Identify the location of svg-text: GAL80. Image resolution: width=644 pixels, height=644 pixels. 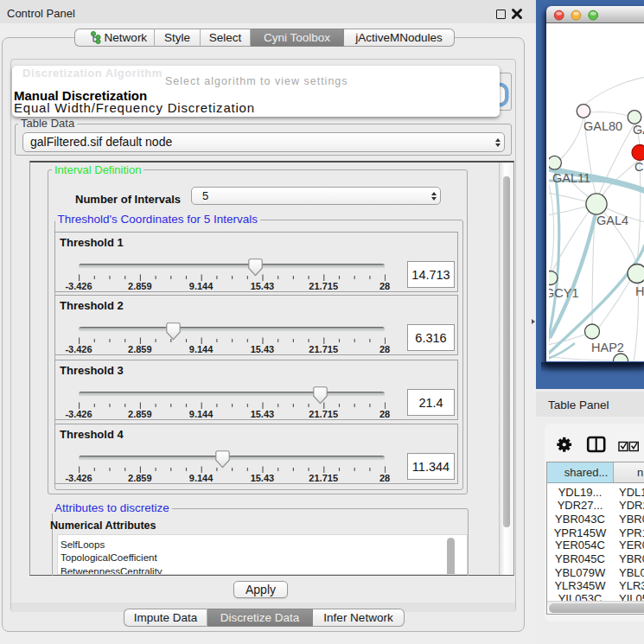
(603, 126).